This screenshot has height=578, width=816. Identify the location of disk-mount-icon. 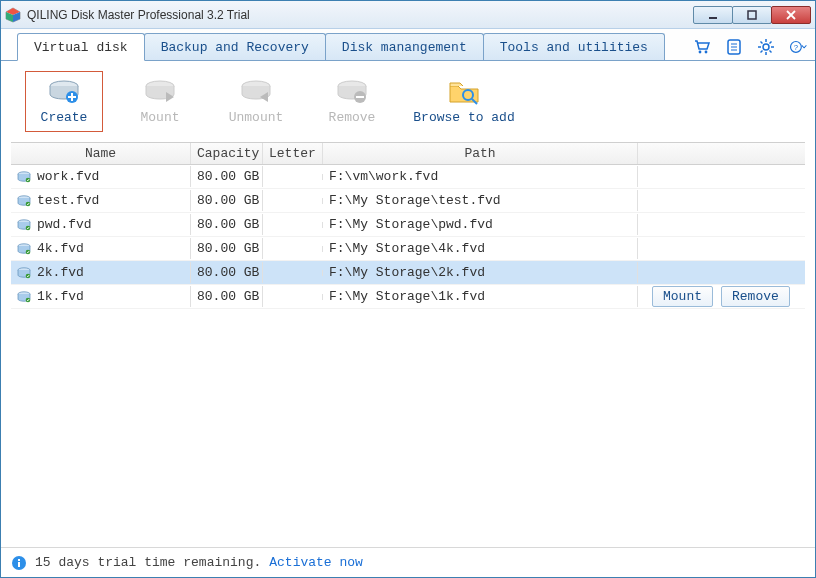
(160, 92).